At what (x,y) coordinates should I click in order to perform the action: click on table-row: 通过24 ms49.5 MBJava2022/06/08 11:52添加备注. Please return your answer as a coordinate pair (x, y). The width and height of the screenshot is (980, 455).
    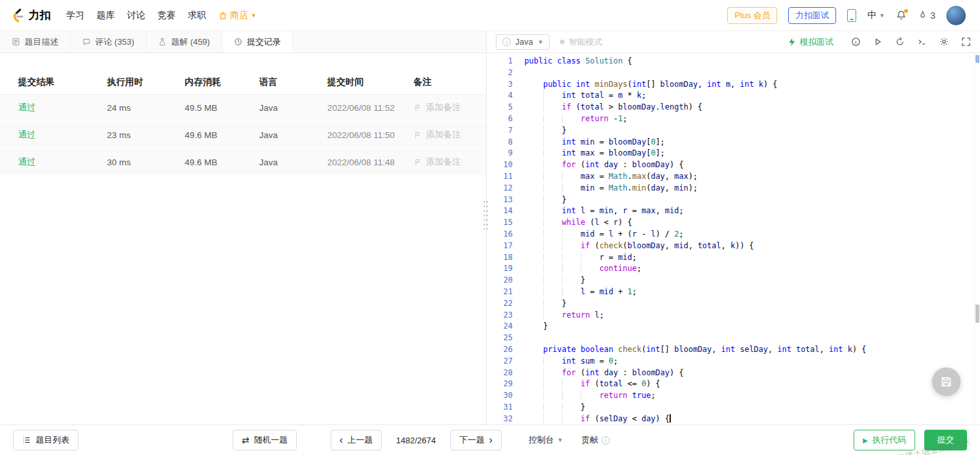
    Looking at the image, I should click on (243, 108).